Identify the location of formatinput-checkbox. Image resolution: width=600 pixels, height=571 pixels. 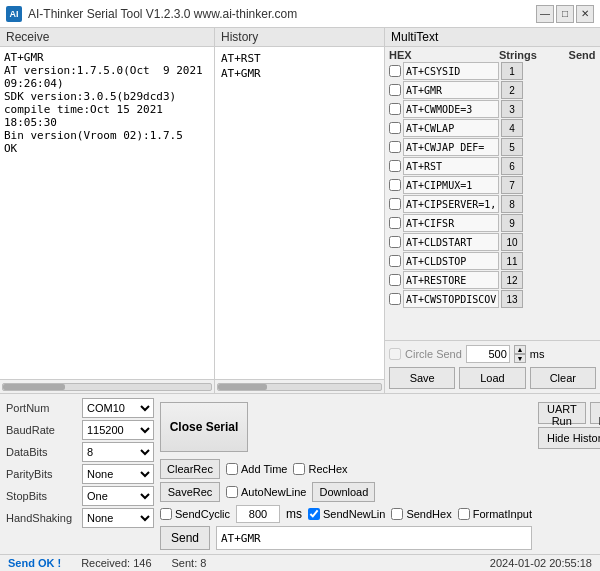
(464, 514).